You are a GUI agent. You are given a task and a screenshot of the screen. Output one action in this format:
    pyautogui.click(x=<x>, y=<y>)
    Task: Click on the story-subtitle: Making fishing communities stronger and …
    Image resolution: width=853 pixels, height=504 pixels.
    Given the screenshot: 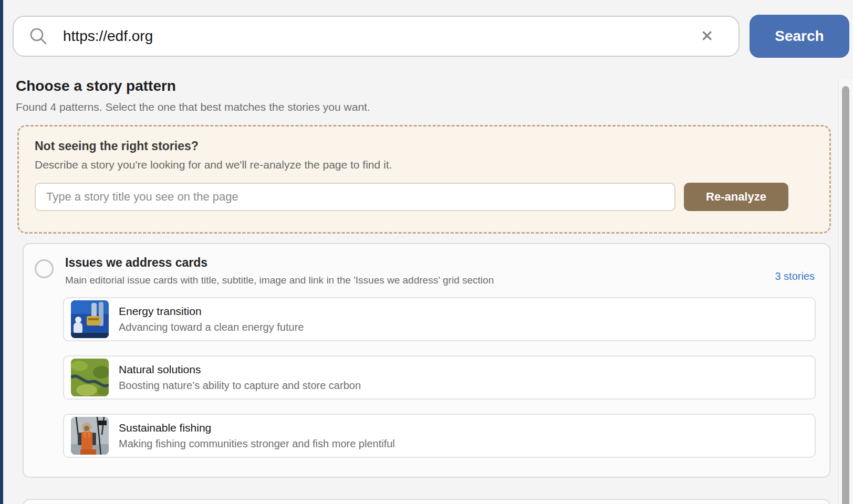 What is the action you would take?
    pyautogui.click(x=257, y=444)
    